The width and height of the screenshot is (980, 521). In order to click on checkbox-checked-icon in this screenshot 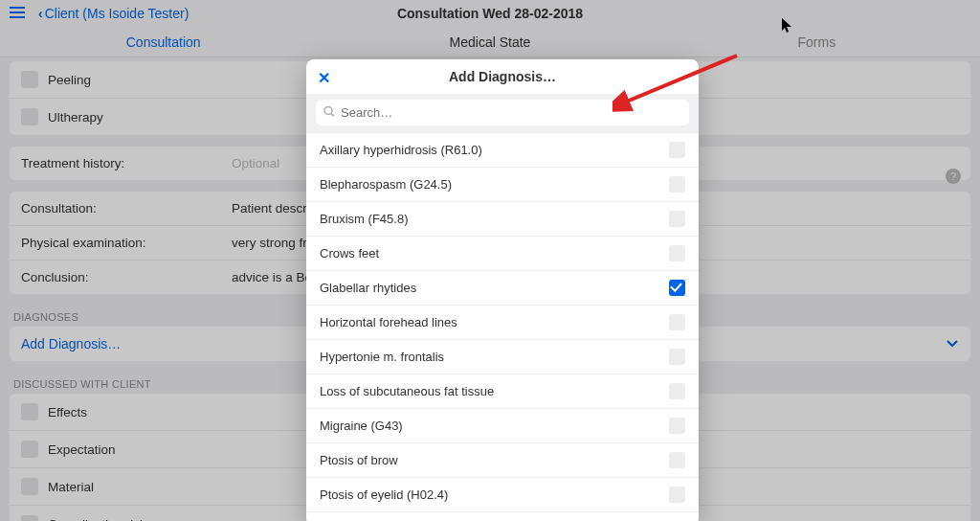, I will do `click(678, 287)`.